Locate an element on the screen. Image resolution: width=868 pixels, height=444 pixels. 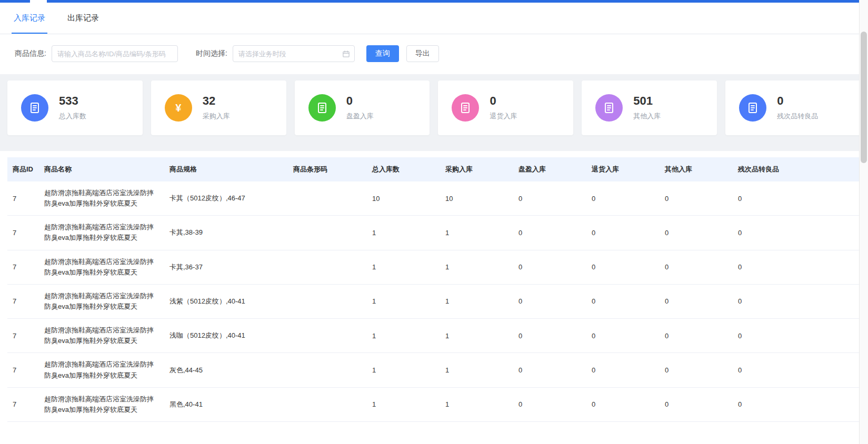
table-row: 7 超防滑凉拖鞋高端酒店浴室洗澡防摔防臭eva加厚拖鞋外穿软底夏天 浅咖（501… is located at coordinates (434, 336).